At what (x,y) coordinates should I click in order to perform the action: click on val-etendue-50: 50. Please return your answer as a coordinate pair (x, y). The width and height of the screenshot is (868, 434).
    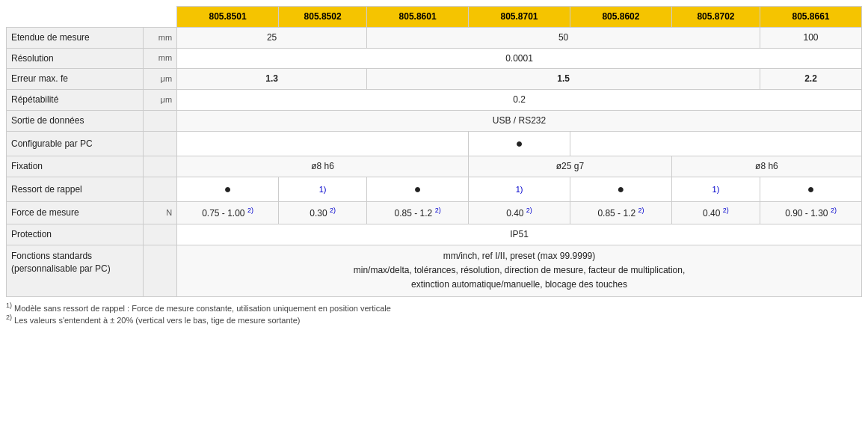
    Looking at the image, I should click on (564, 37).